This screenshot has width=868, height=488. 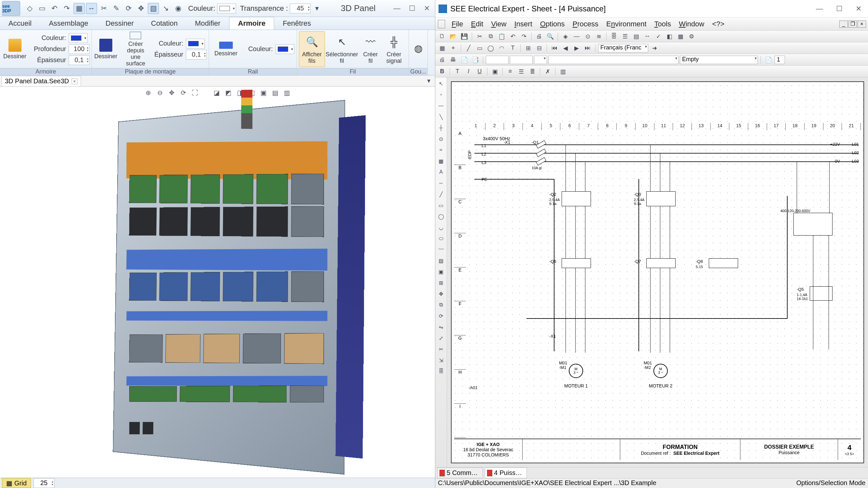 What do you see at coordinates (166, 9) in the screenshot?
I see `qat-arrow-icon: ↘` at bounding box center [166, 9].